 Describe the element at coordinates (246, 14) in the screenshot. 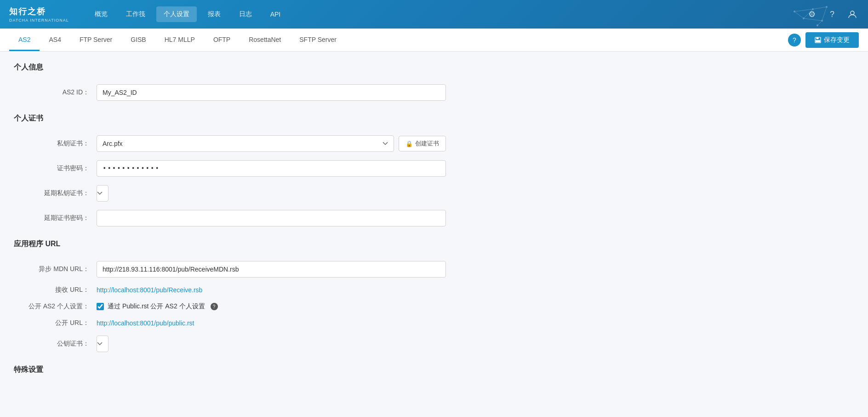

I see `nav-item-logs: 日志` at that location.